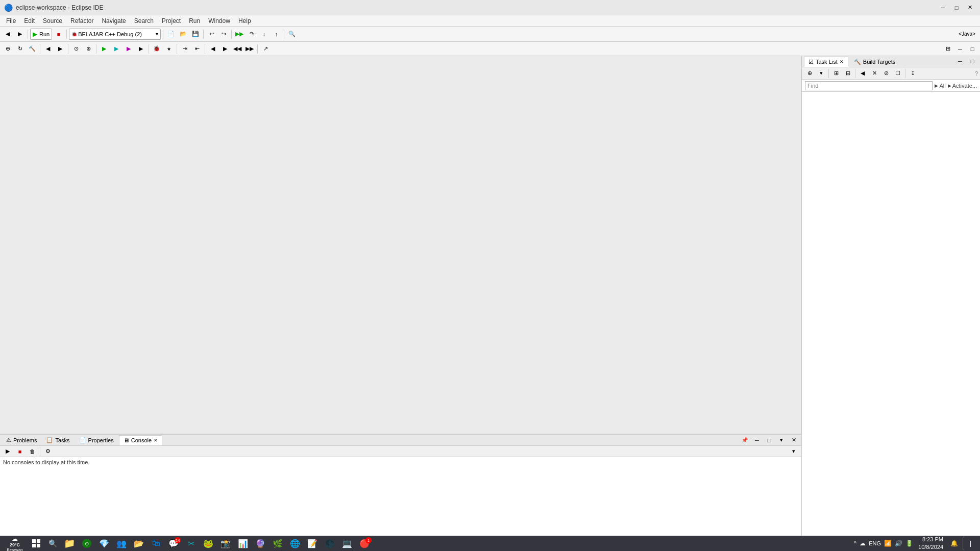 The width and height of the screenshot is (980, 551). What do you see at coordinates (183, 34) in the screenshot?
I see `open-file-button: 📂` at bounding box center [183, 34].